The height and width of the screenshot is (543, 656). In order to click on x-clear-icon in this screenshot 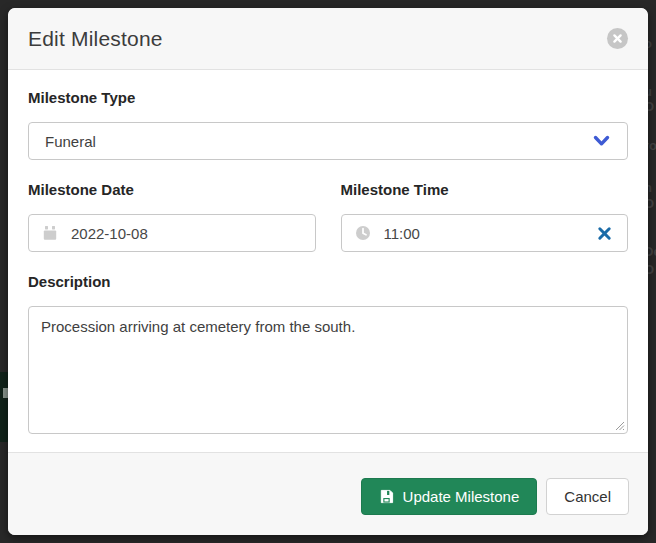, I will do `click(604, 234)`.